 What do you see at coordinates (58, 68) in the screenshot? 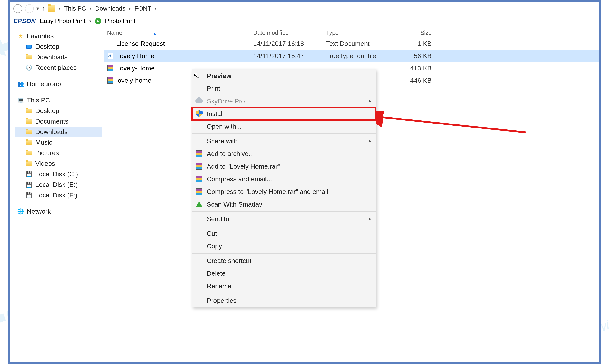
I see `sidebar-item-recent: 🕑 Recent places` at bounding box center [58, 68].